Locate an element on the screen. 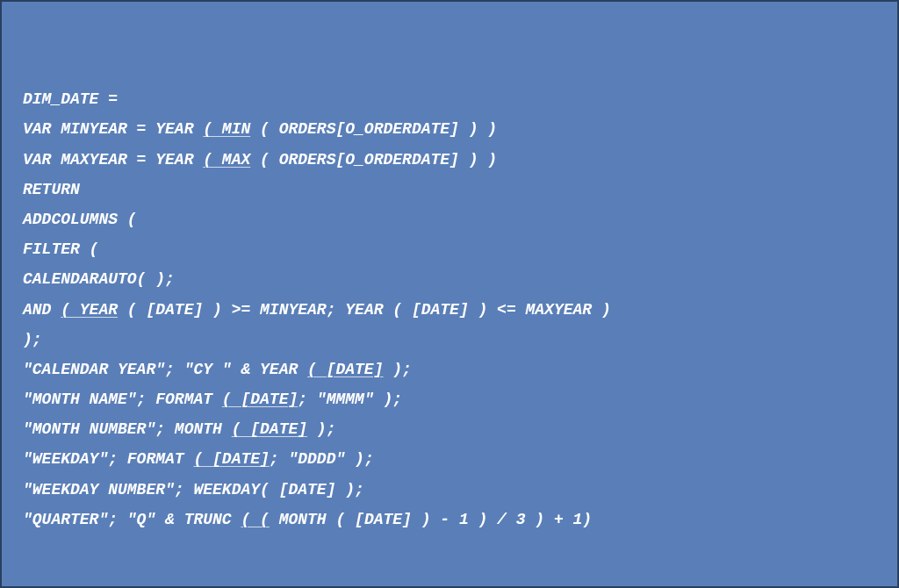 The width and height of the screenshot is (899, 588). code-line: VAR MAXYEAR = YEAR ( MAX ( ORDERS[O_ORDE… is located at coordinates (260, 160).